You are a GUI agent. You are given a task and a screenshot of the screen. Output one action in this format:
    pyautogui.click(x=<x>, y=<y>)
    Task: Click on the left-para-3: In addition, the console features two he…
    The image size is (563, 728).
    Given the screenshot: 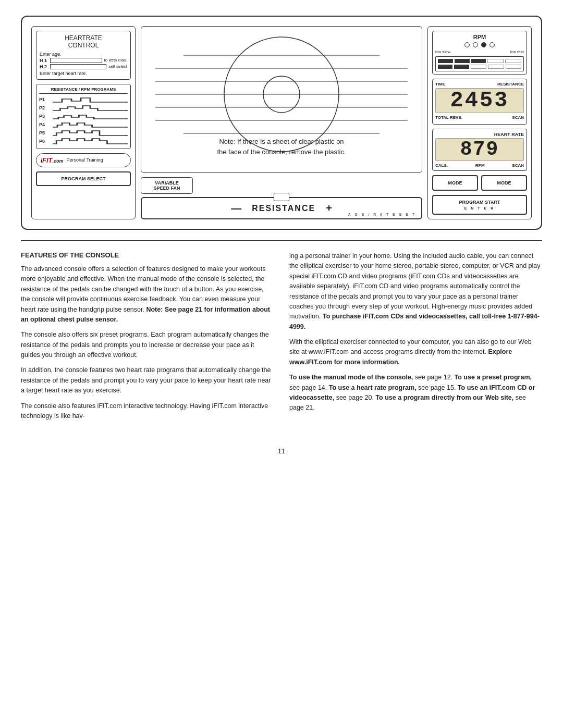 What is the action you would take?
    pyautogui.click(x=147, y=380)
    